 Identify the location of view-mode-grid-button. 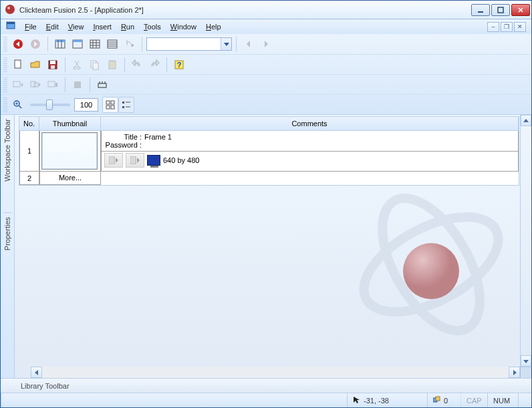
(110, 105).